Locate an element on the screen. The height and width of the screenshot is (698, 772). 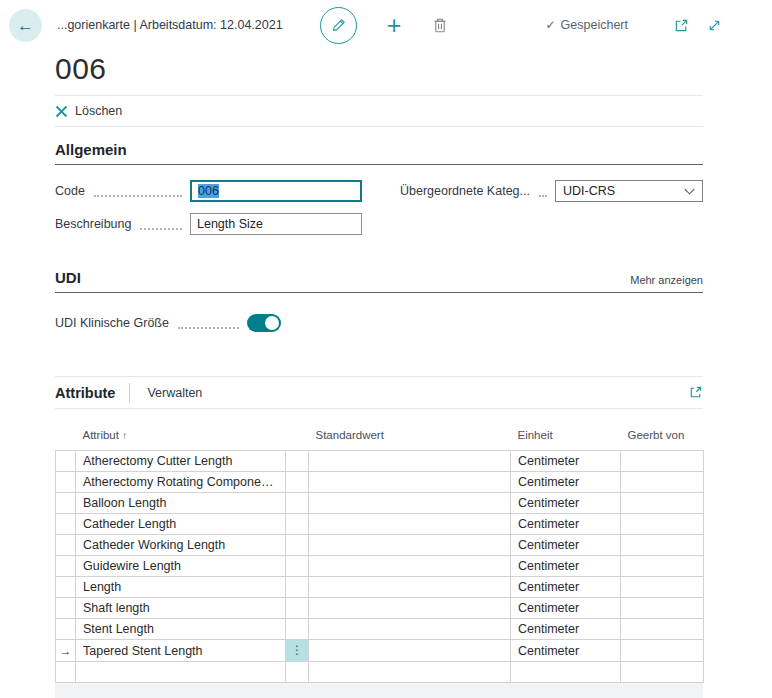
attribut-cell: Stent Length is located at coordinates (181, 630).